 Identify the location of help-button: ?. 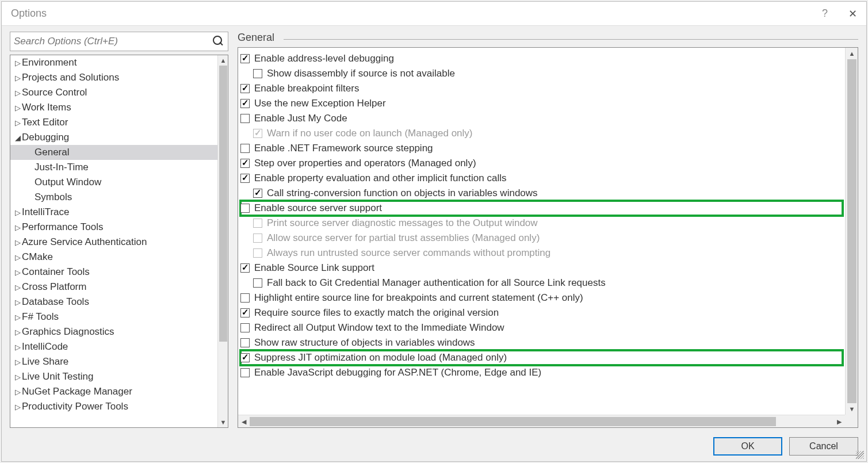
(825, 14).